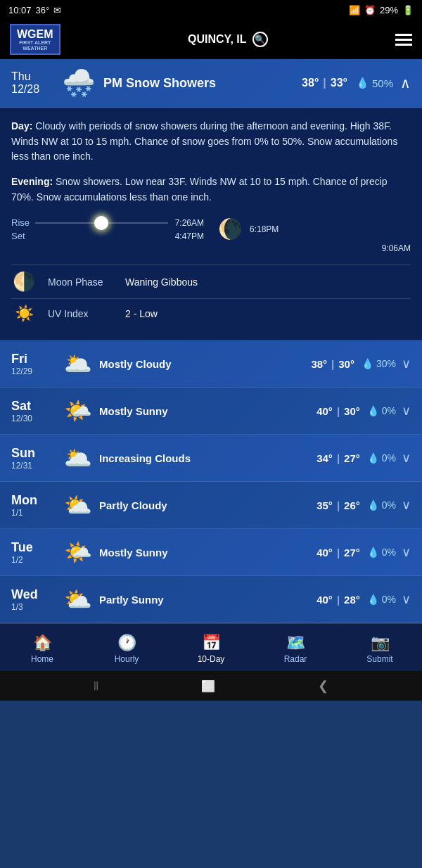  I want to click on evening-label: Evening:, so click(32, 181).